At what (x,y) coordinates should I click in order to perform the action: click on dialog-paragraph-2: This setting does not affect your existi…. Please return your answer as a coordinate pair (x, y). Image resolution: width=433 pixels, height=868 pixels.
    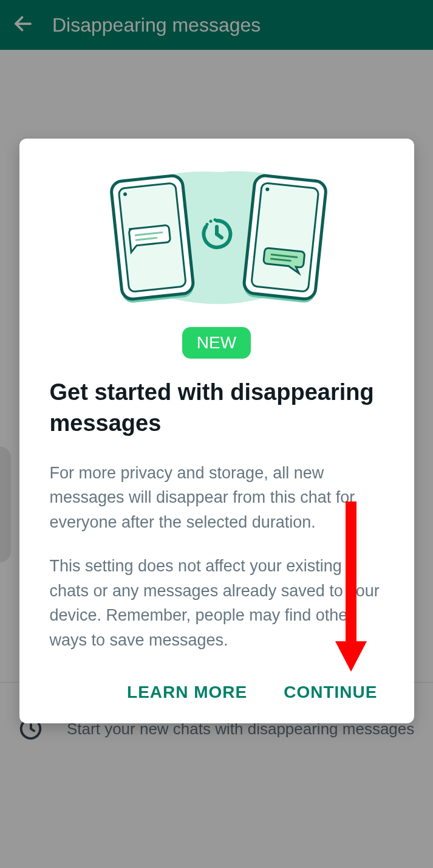
    Looking at the image, I should click on (217, 603).